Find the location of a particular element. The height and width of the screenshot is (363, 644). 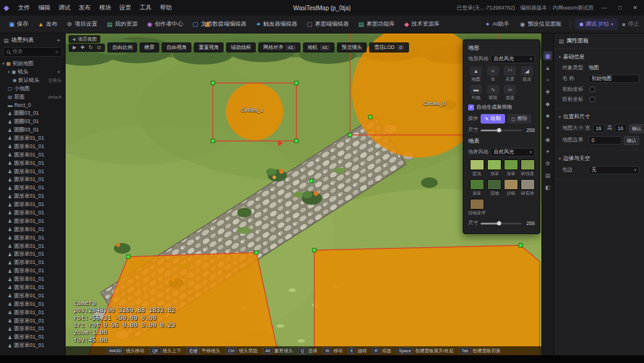

toolbar-right-button: ◉ 预设信息面板 is located at coordinates (541, 24).